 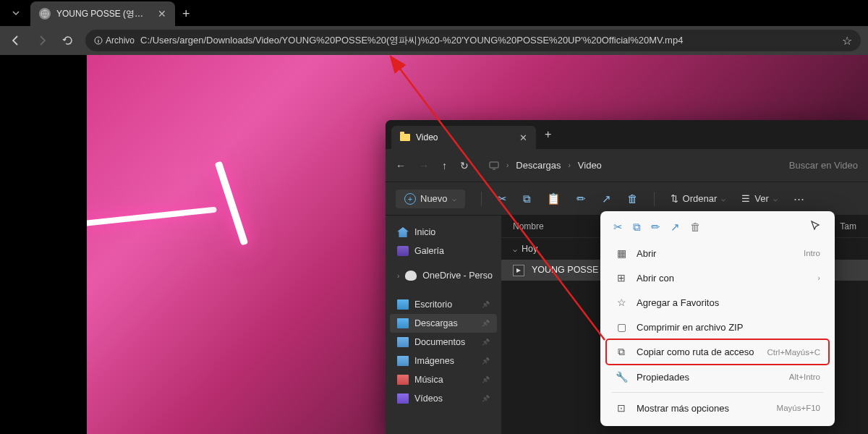 I want to click on plus-circle-icon: +, so click(x=410, y=199).